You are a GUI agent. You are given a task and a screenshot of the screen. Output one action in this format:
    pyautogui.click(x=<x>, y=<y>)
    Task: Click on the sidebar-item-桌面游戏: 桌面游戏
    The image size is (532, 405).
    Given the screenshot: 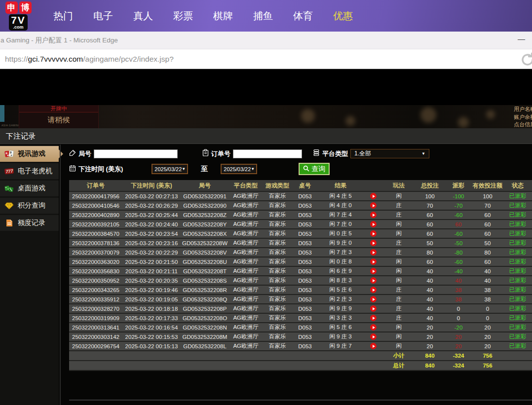 What is the action you would take?
    pyautogui.click(x=30, y=188)
    